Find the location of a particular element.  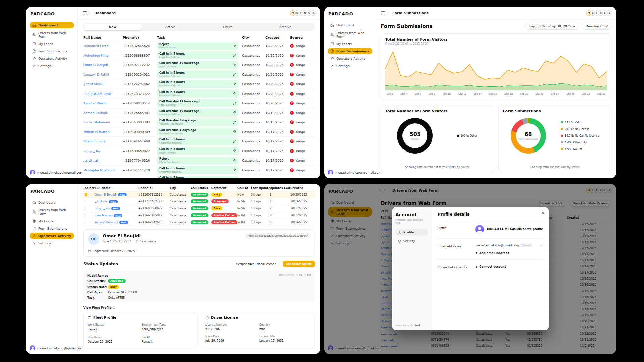

table-row: Ismaayl El Fakiri+212690154931Call In in… is located at coordinates (199, 75).